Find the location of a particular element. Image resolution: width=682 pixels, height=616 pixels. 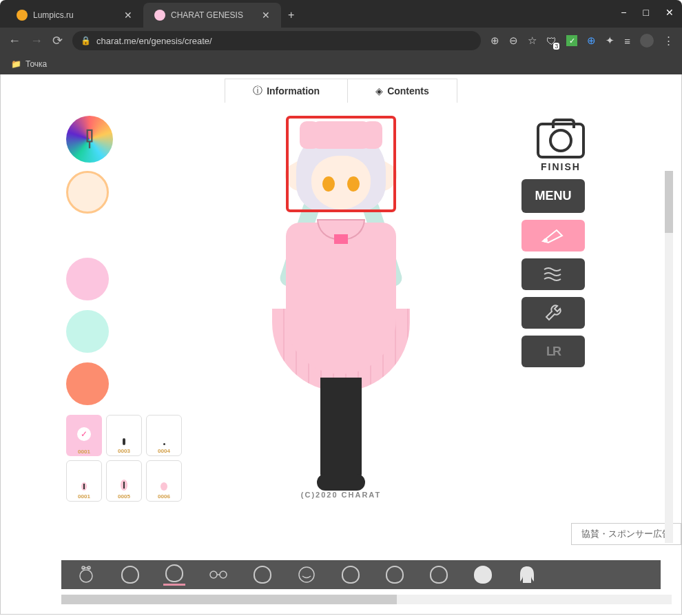

content-tabs: ⓘ Information ◈ Contents is located at coordinates (341, 91).